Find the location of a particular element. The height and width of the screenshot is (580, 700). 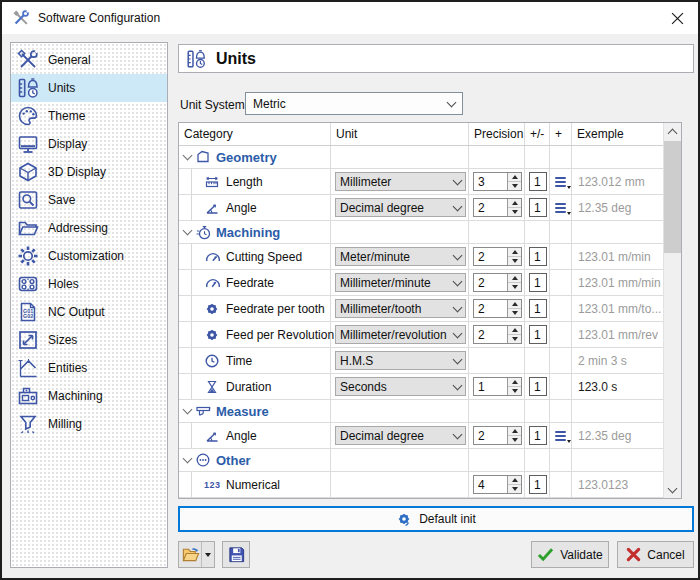

sidebar-item-theme: Theme is located at coordinates (89, 116).